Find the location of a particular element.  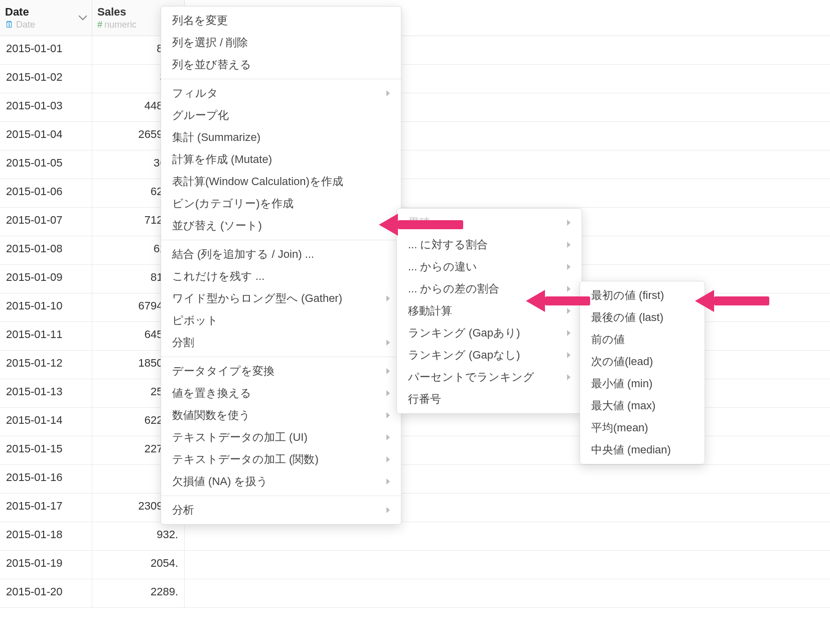

menu-item: 数値関数を使う is located at coordinates (281, 415).